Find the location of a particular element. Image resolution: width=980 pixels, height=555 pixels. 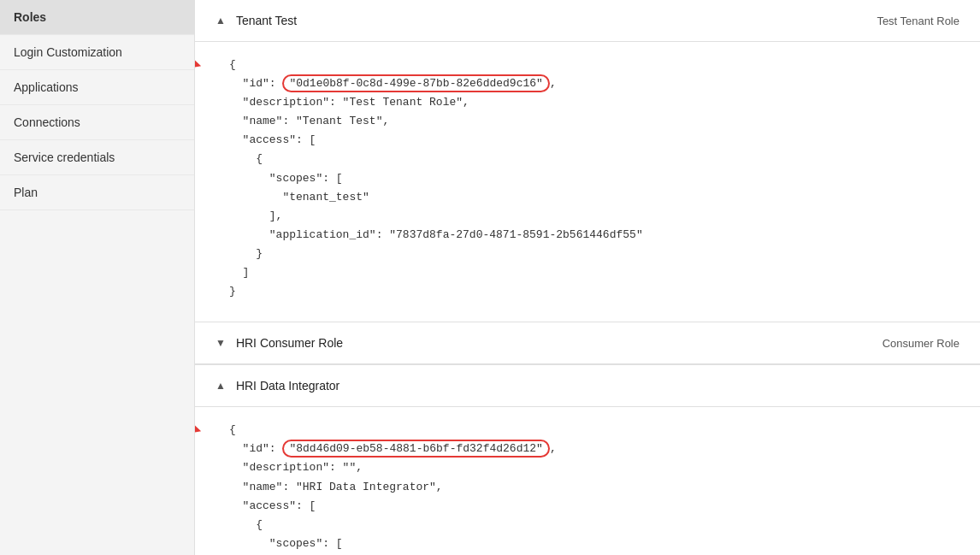

role-hri-consumer: ▼ HRI Consumer Role Consumer Role is located at coordinates (587, 344).